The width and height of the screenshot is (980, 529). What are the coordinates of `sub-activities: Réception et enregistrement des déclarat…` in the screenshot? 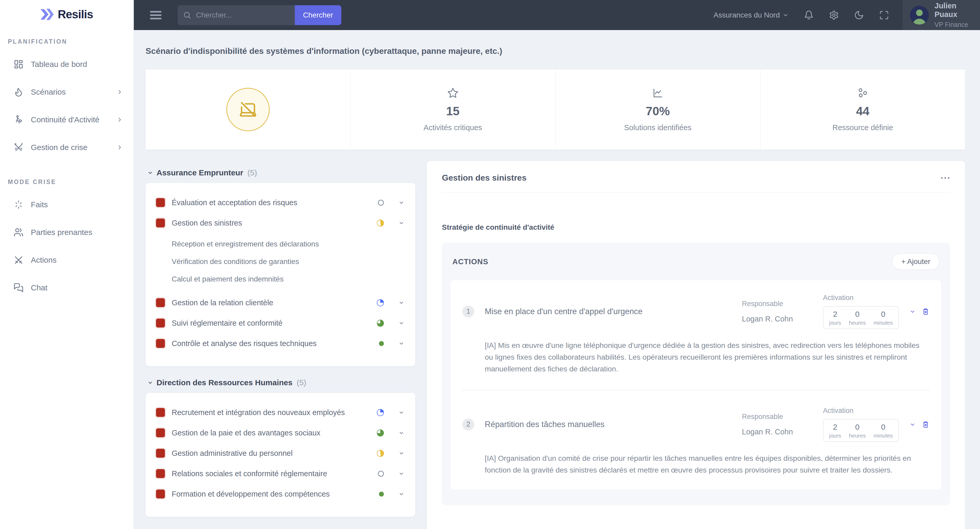 It's located at (281, 261).